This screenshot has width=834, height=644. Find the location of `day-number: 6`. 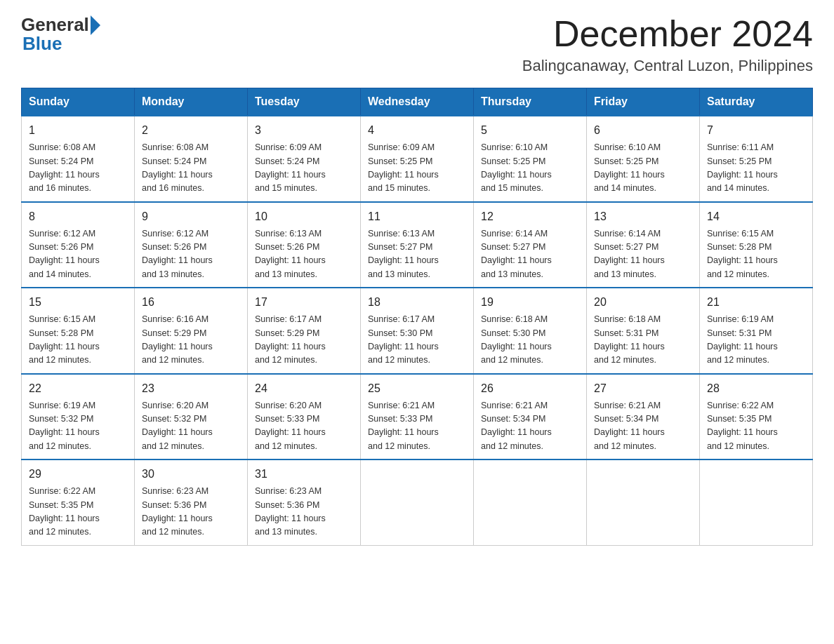

day-number: 6 is located at coordinates (643, 130).